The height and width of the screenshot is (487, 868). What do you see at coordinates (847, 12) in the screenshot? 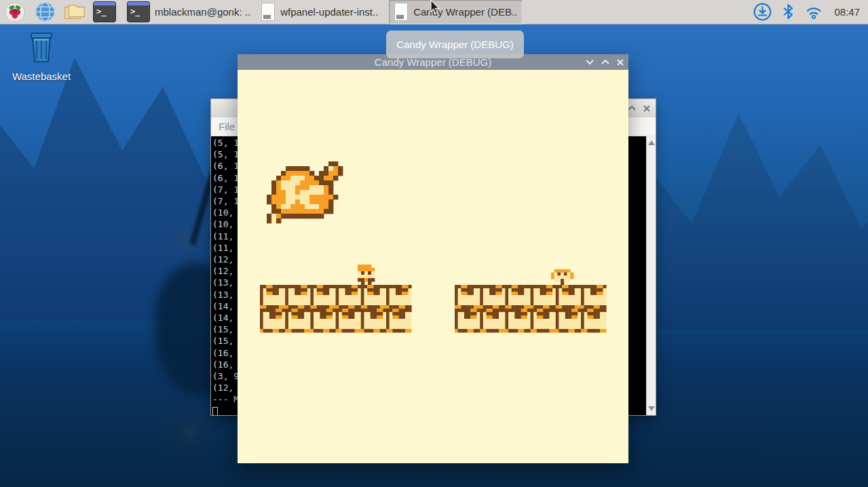
I see `clock: 08:47` at bounding box center [847, 12].